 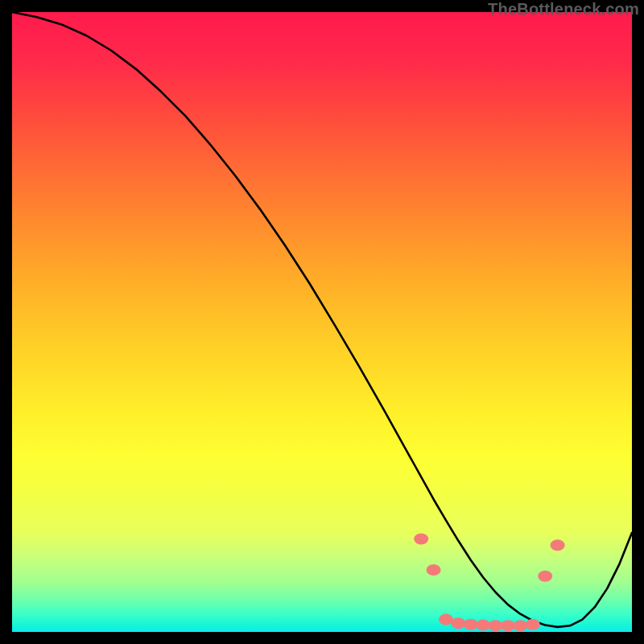 I want to click on marker-group, so click(x=489, y=583).